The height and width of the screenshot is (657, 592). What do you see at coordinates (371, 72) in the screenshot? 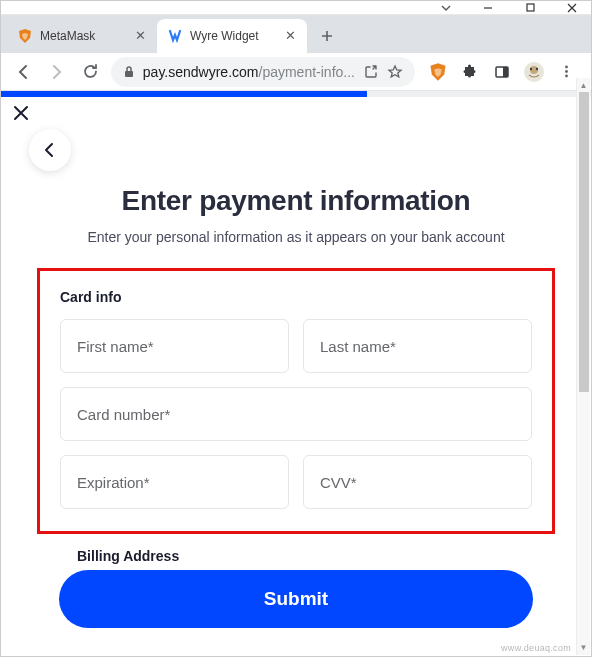
I see `share-icon` at bounding box center [371, 72].